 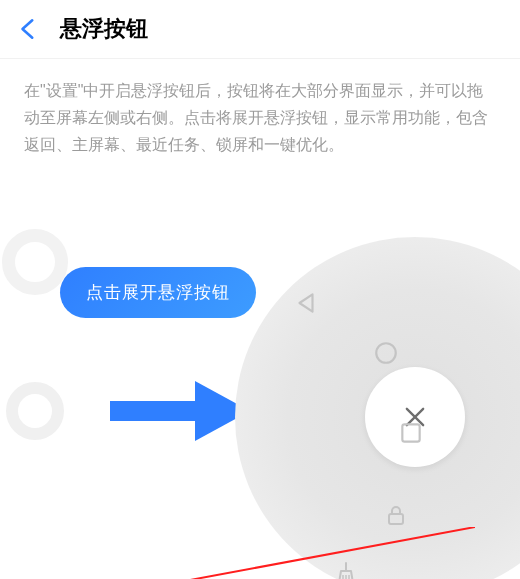 What do you see at coordinates (346, 568) in the screenshot?
I see `radial-item-optimize` at bounding box center [346, 568].